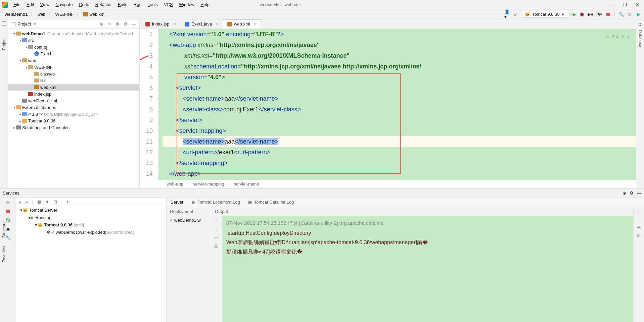 Image resolution: width=644 pixels, height=322 pixels. What do you see at coordinates (91, 232) in the screenshot?
I see `services-artifact: ✽✔webDemo1:war exploded [Synchronized]` at bounding box center [91, 232].